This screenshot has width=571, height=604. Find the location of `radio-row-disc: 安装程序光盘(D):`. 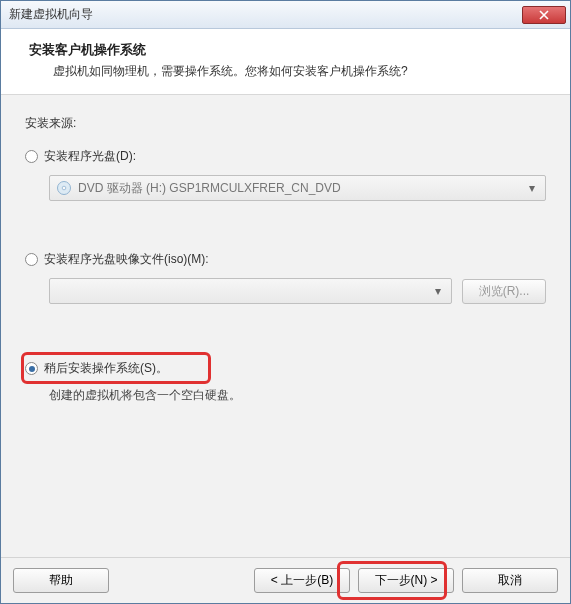

radio-row-disc: 安装程序光盘(D): is located at coordinates (286, 156).